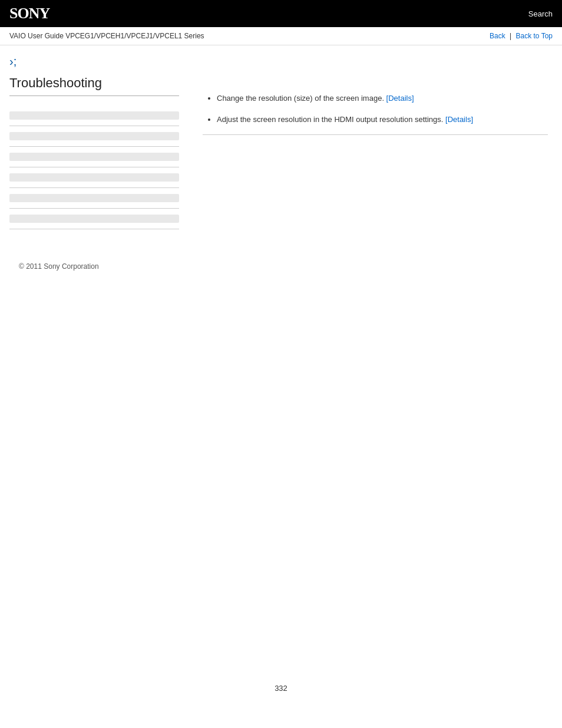  I want to click on sidebar-section-title: Troubleshooting, so click(94, 86).